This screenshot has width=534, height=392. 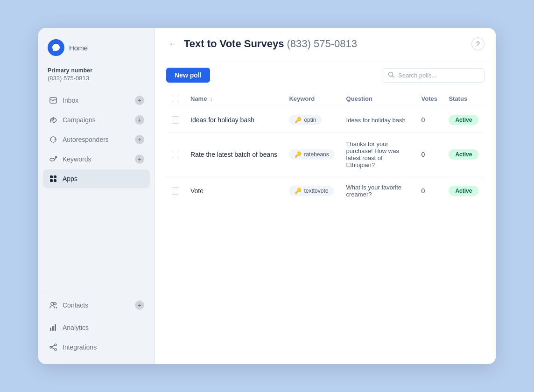 I want to click on sidebar-item-contacts: Contacts +, so click(x=96, y=305).